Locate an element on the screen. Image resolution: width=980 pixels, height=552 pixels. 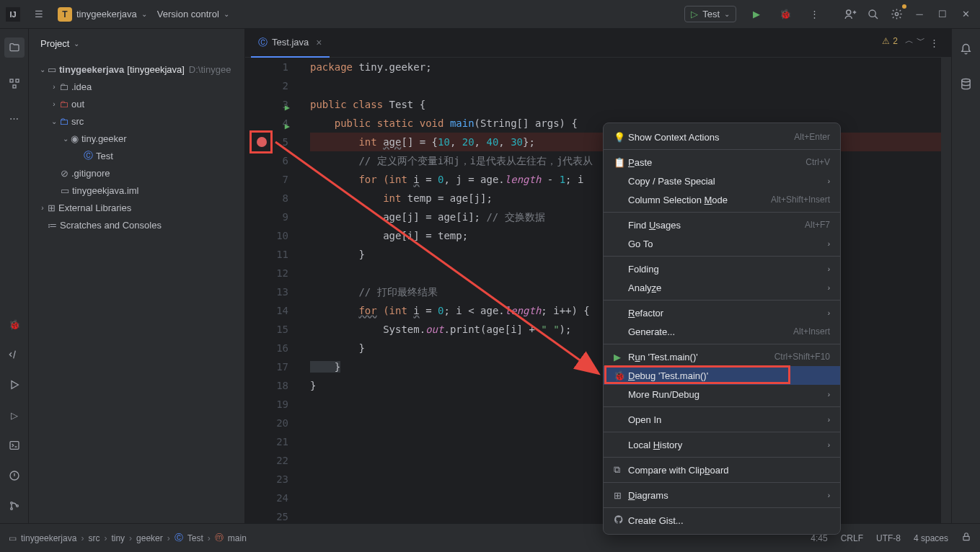
problems-tool-icon is located at coordinates (14, 476).